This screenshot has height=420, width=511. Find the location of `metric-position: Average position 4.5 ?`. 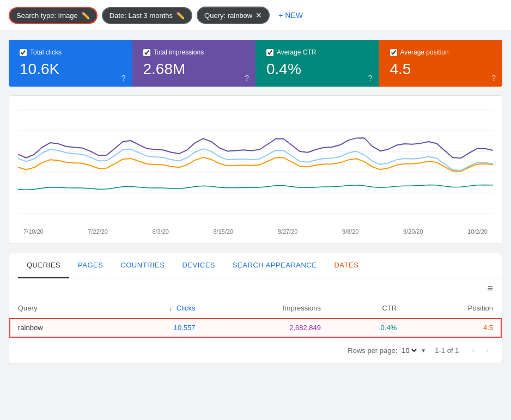

metric-position: Average position 4.5 ? is located at coordinates (441, 63).